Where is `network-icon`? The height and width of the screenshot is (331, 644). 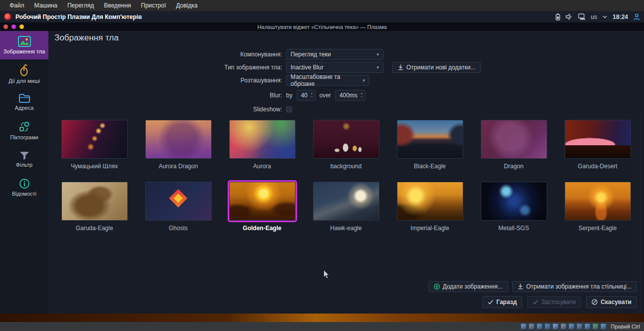
network-icon is located at coordinates (548, 327).